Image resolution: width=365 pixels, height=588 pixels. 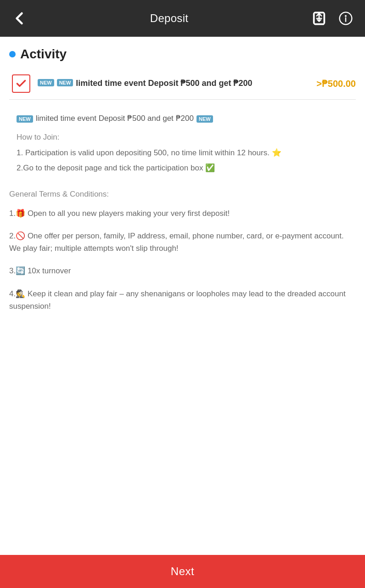 What do you see at coordinates (183, 242) in the screenshot?
I see `term-item-2: 2.🚫 One offer per person, family, IP add…` at bounding box center [183, 242].